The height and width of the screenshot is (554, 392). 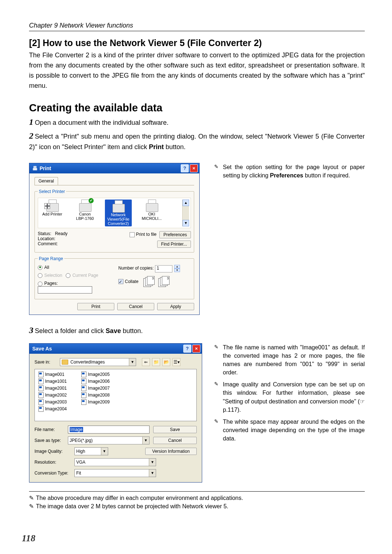 What do you see at coordinates (166, 362) in the screenshot?
I see `new-folder-icon: 📂` at bounding box center [166, 362].